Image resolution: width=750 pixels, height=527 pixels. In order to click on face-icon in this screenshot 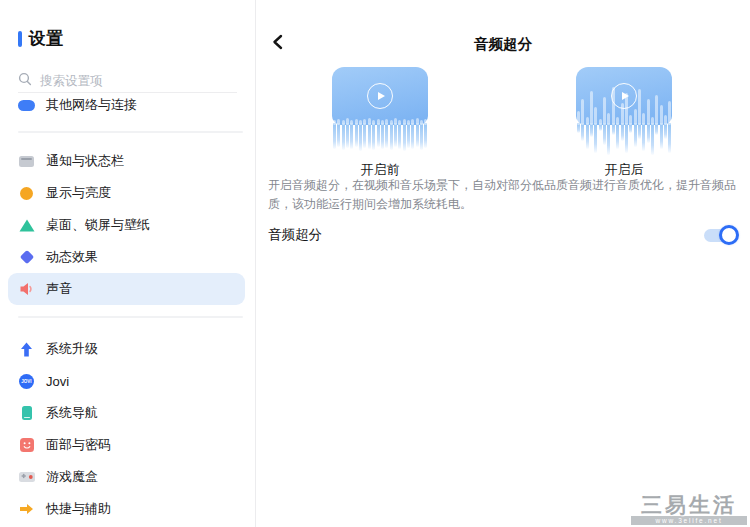, I will do `click(26, 446)`.